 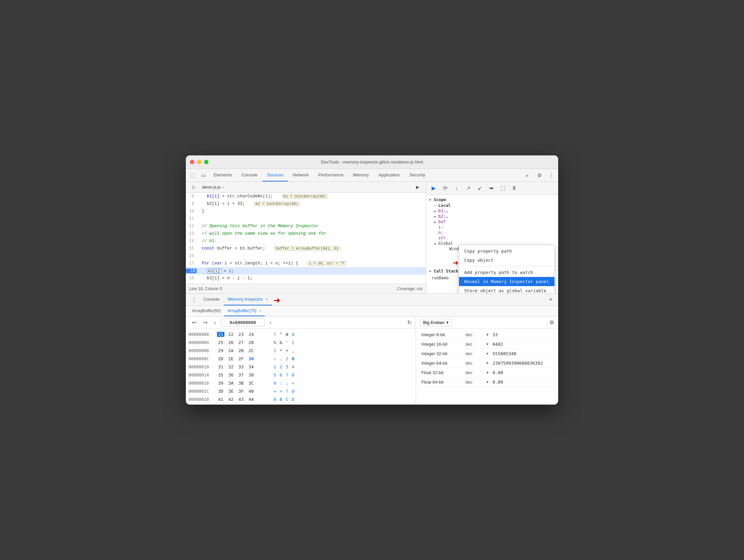 I want to click on code-panel: ▷ demo-js.js × ▶ 8 b1[i] = str.charC, so click(x=306, y=238).